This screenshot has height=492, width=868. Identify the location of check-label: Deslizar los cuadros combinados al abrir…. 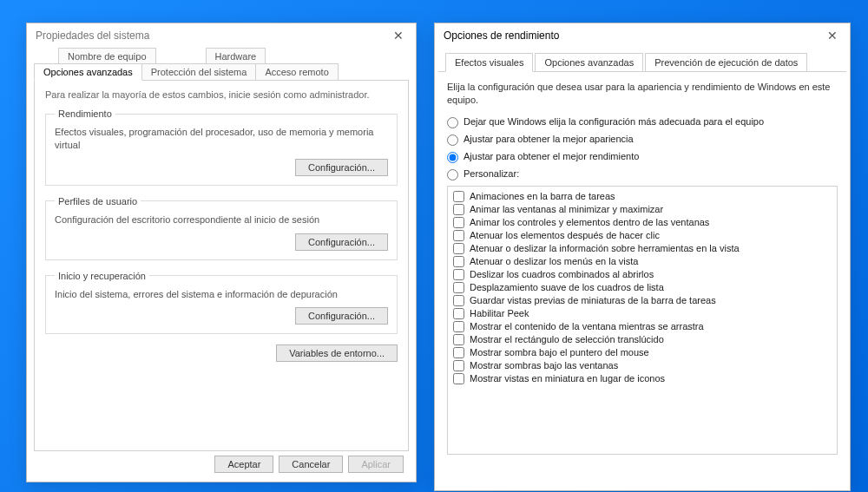
(562, 274).